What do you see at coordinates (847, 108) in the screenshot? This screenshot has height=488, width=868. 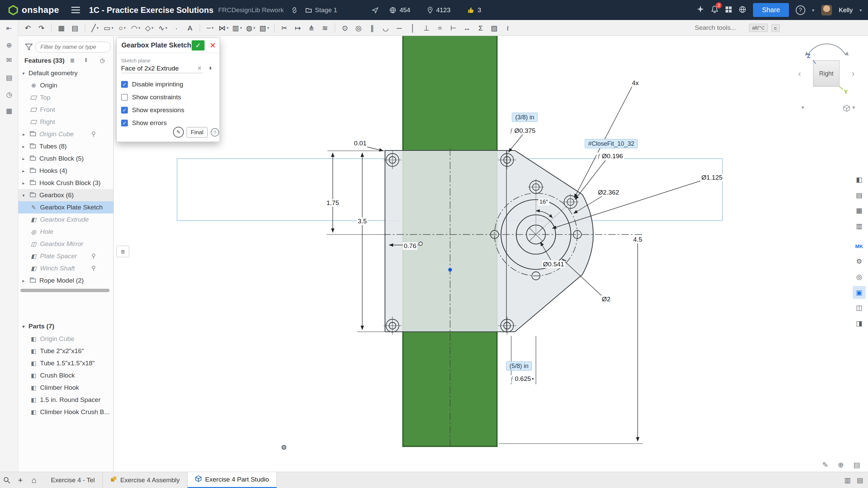 I see `isometric-cube-icon` at bounding box center [847, 108].